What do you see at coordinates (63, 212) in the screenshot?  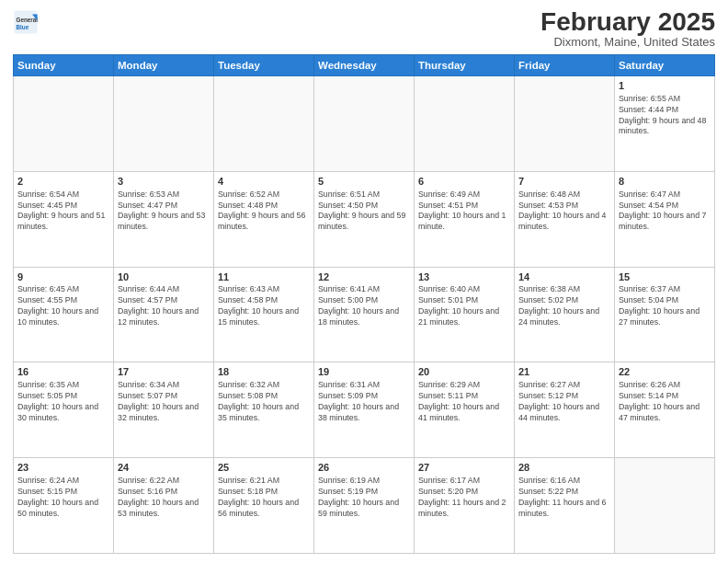 I see `day-info: Sunrise: 6:54 AMSunset: 4:45 PMDaylight:…` at bounding box center [63, 212].